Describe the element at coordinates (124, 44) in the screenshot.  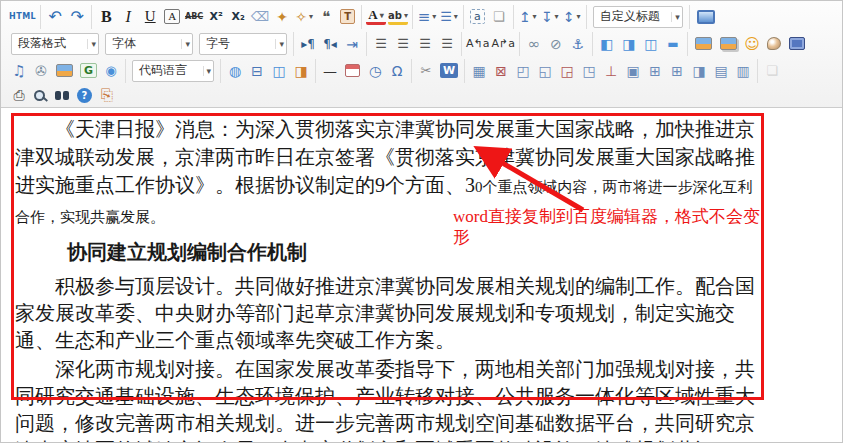
I see `font-family-select-label: 字体` at that location.